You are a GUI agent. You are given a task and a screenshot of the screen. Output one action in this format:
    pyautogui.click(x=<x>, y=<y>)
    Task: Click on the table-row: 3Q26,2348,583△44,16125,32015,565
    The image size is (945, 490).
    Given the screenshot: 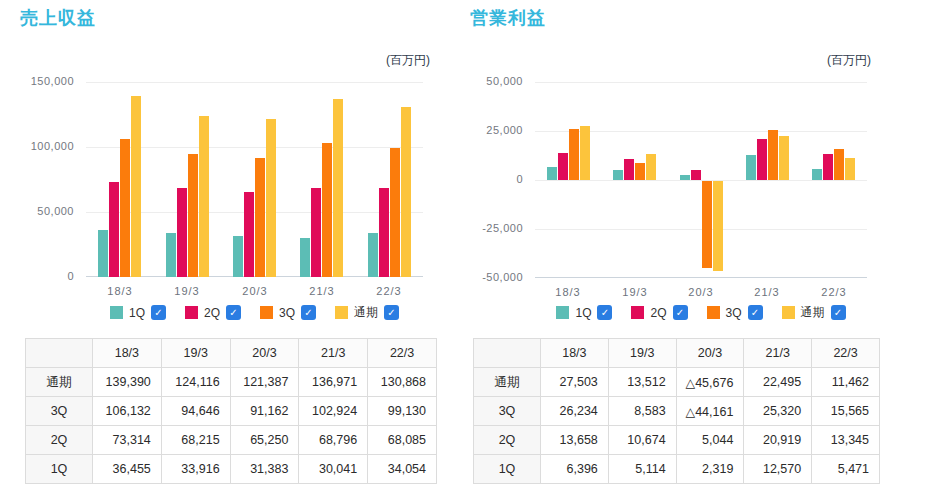 What is the action you would take?
    pyautogui.click(x=677, y=412)
    